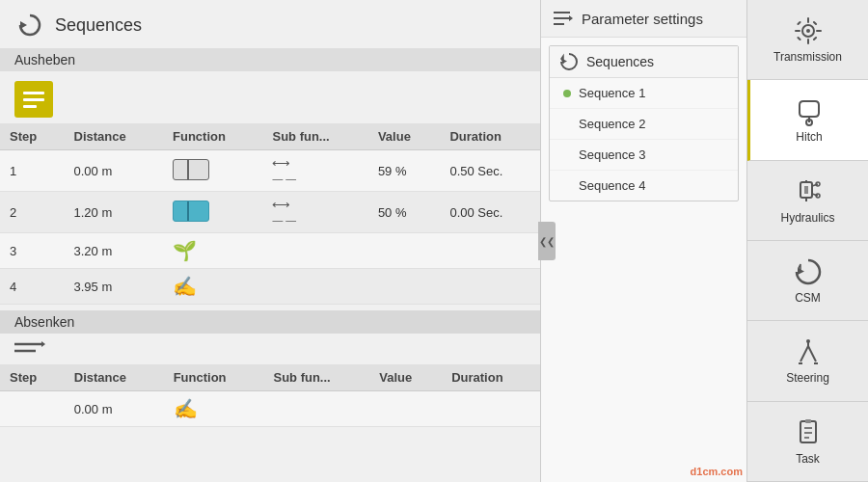  What do you see at coordinates (491, 409) in the screenshot?
I see `cell2-duration` at bounding box center [491, 409].